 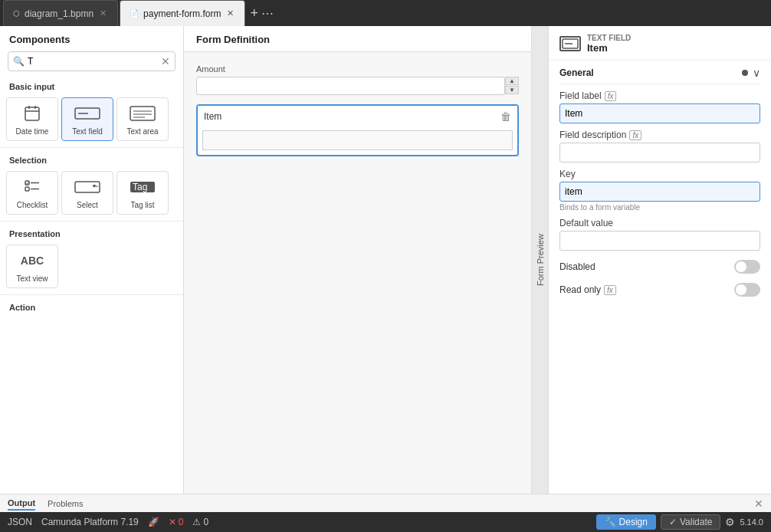 What do you see at coordinates (32, 193) in the screenshot?
I see `component-checklist: Checklist` at bounding box center [32, 193].